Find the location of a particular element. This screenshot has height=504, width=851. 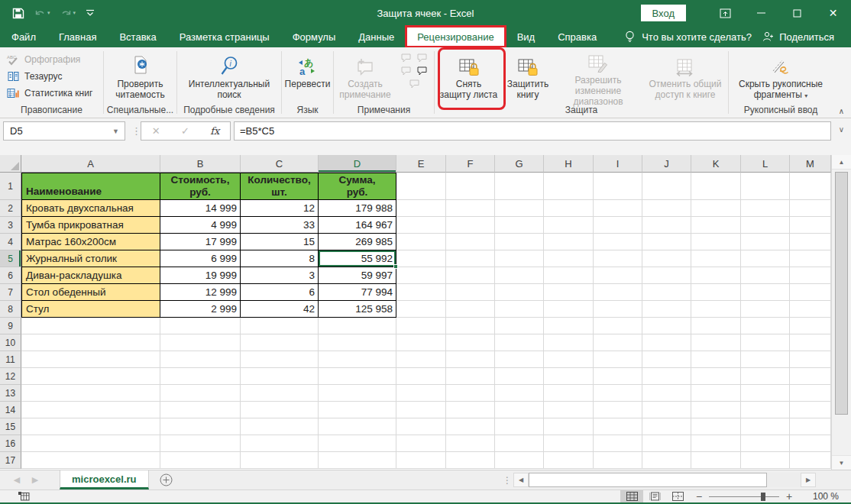

cell-E7 is located at coordinates (422, 292).